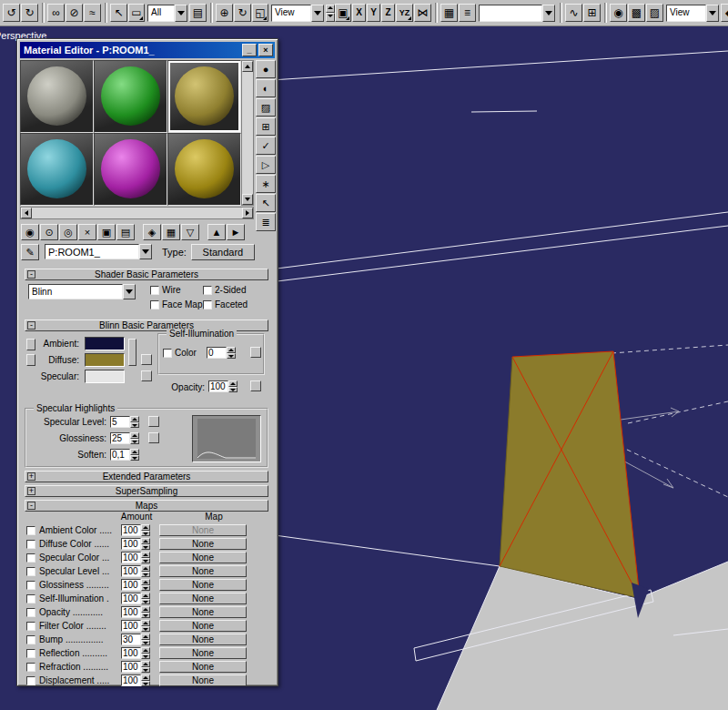 This screenshot has height=710, width=728. I want to click on select-by-material-icon: ↖, so click(266, 203).